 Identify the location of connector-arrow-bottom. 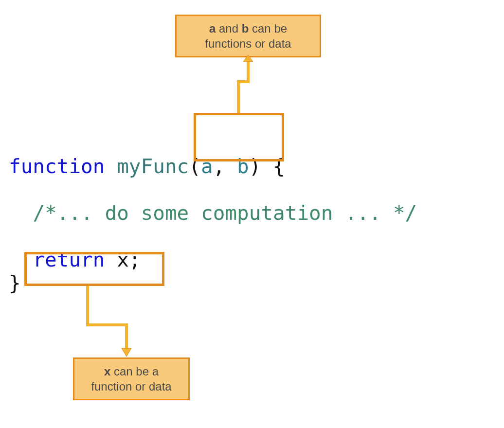
(112, 322).